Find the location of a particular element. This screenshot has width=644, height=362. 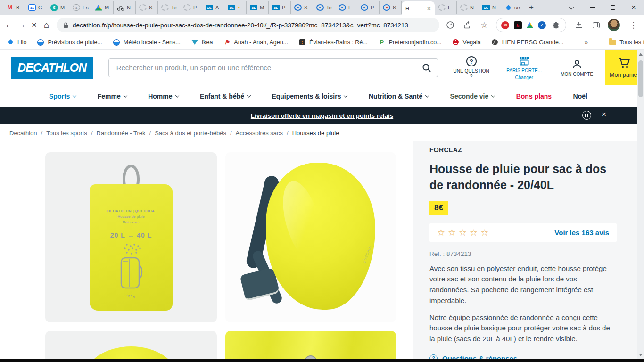

rating-stars: ☆☆☆☆☆ is located at coordinates (464, 233).